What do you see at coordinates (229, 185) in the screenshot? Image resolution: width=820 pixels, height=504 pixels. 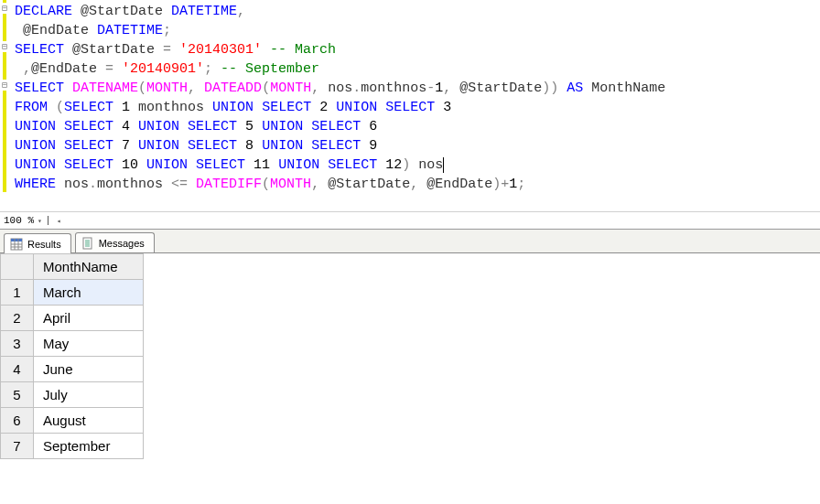 I see `func-datediff: DATEDIFF` at bounding box center [229, 185].